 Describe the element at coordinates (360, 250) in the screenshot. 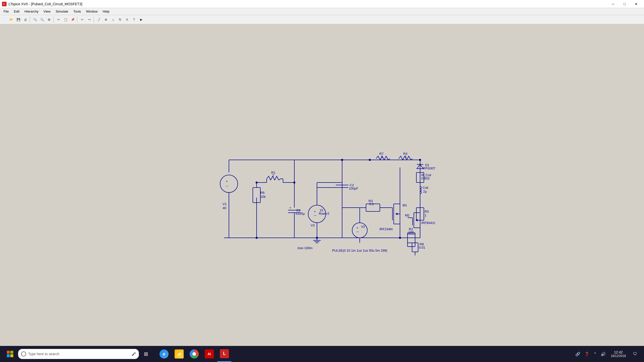

I see `svg-text:PULSE(0 10 1m 1us 1us 50u 5m 2: PULSE(0 10 1m 1us 1us 50u 5m 299)` at that location.